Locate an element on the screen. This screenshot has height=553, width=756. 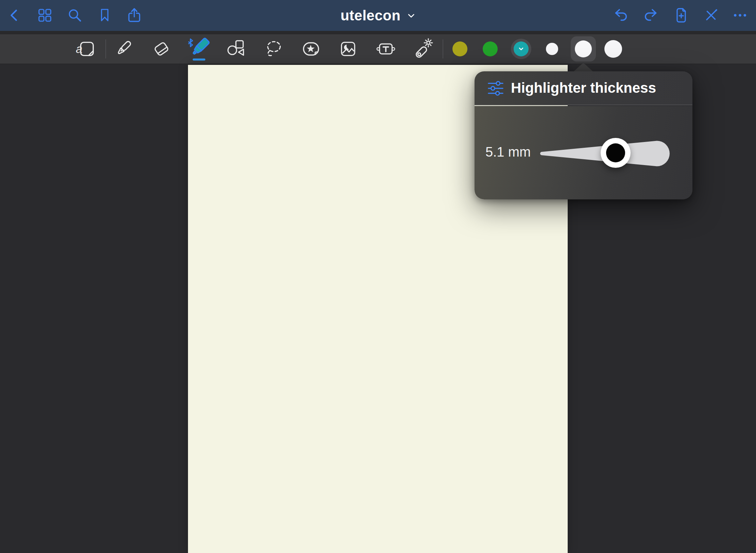
laser-pointer-icon is located at coordinates (423, 49).